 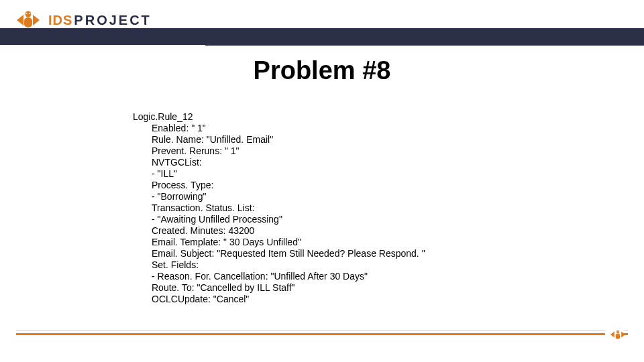 What do you see at coordinates (334, 162) in the screenshot?
I see `rule-line: NVTGCList:` at bounding box center [334, 162].